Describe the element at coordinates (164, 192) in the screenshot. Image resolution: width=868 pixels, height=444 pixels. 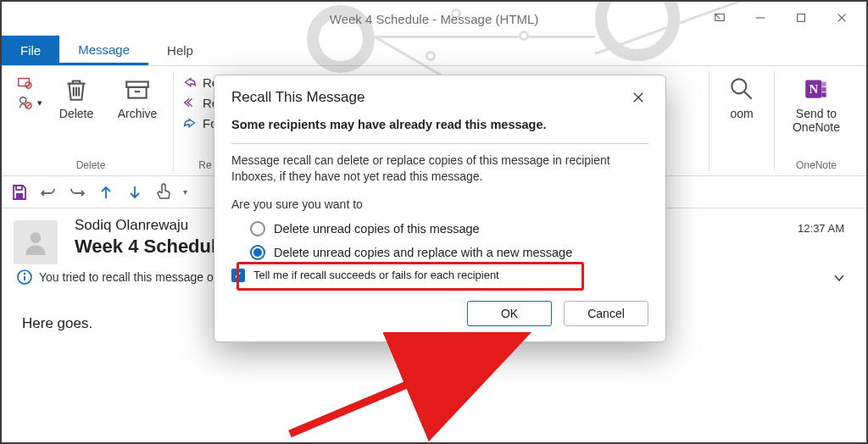
I see `touch-mode-icon` at that location.